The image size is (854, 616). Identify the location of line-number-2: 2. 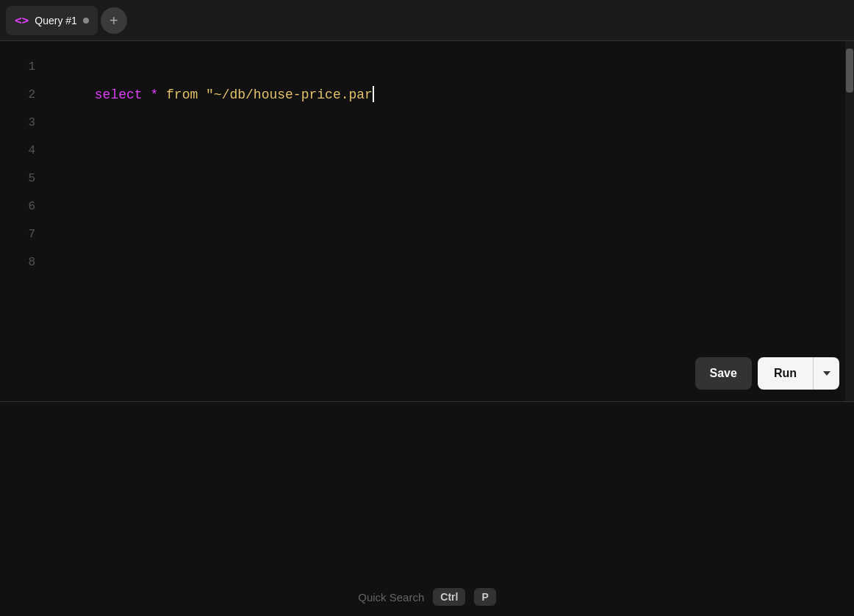
(21, 95).